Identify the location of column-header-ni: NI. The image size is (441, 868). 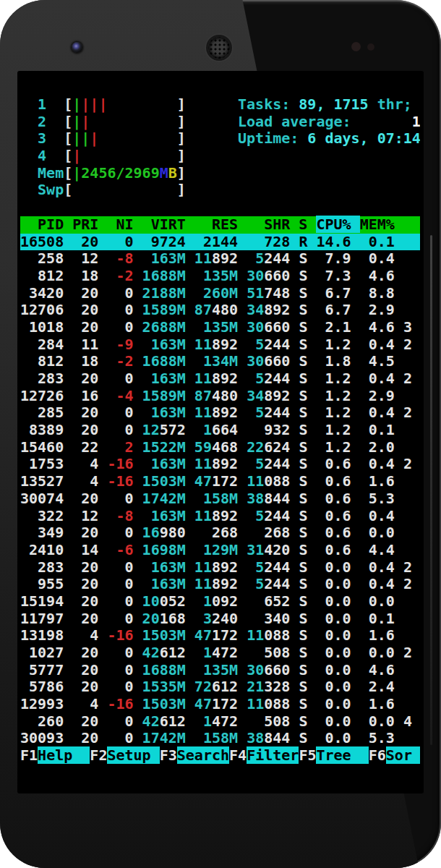
(124, 224).